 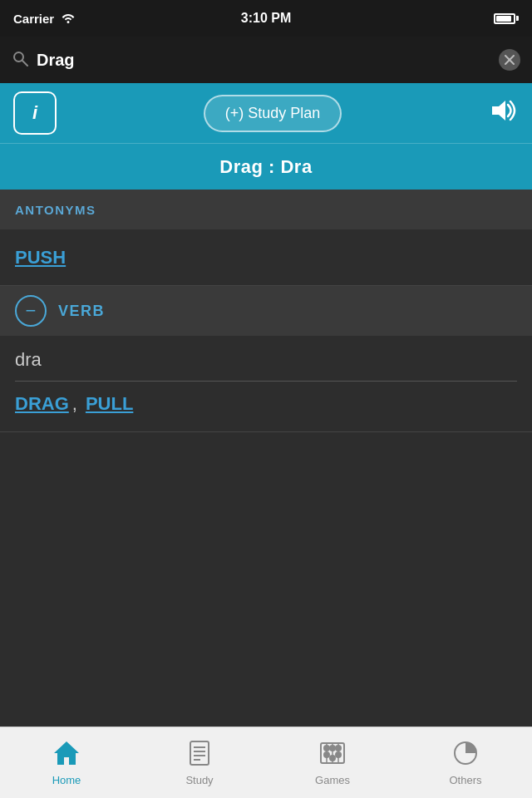 I want to click on tab-games-label: Games, so click(x=332, y=780).